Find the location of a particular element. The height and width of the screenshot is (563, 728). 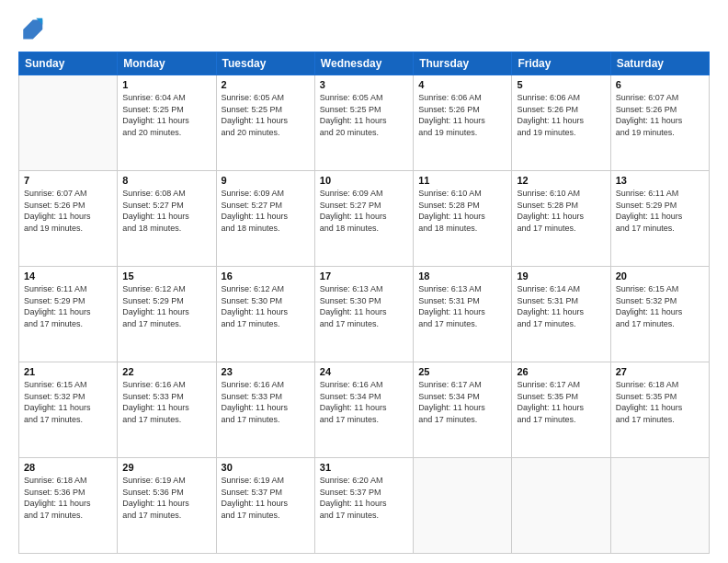

day-number: 1 is located at coordinates (166, 85).